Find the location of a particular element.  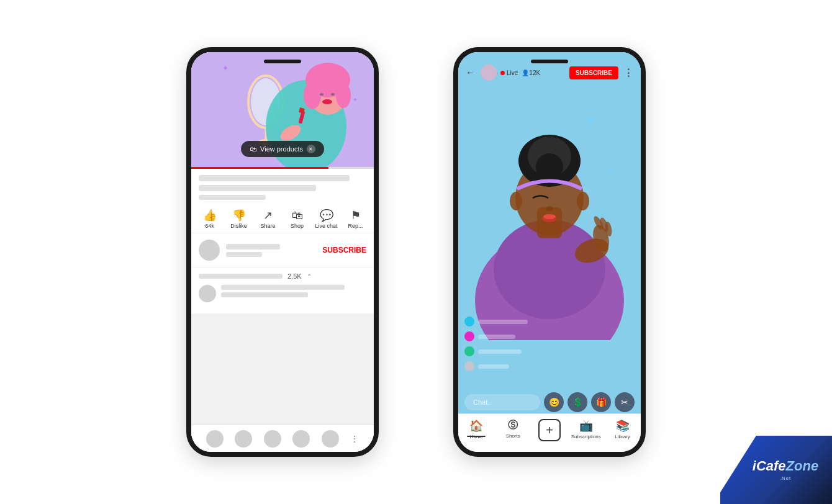

progress-fill is located at coordinates (260, 168).